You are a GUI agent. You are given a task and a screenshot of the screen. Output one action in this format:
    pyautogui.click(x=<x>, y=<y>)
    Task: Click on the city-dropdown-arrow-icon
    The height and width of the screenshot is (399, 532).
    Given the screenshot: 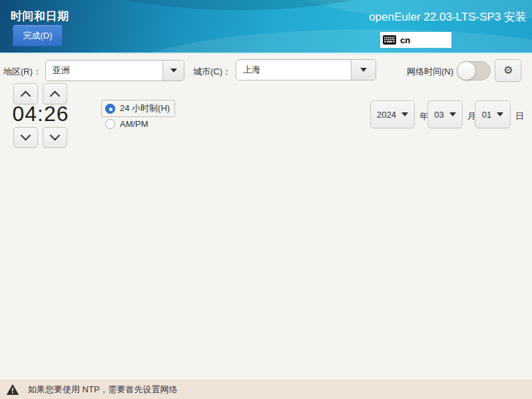 What is the action you would take?
    pyautogui.click(x=364, y=70)
    